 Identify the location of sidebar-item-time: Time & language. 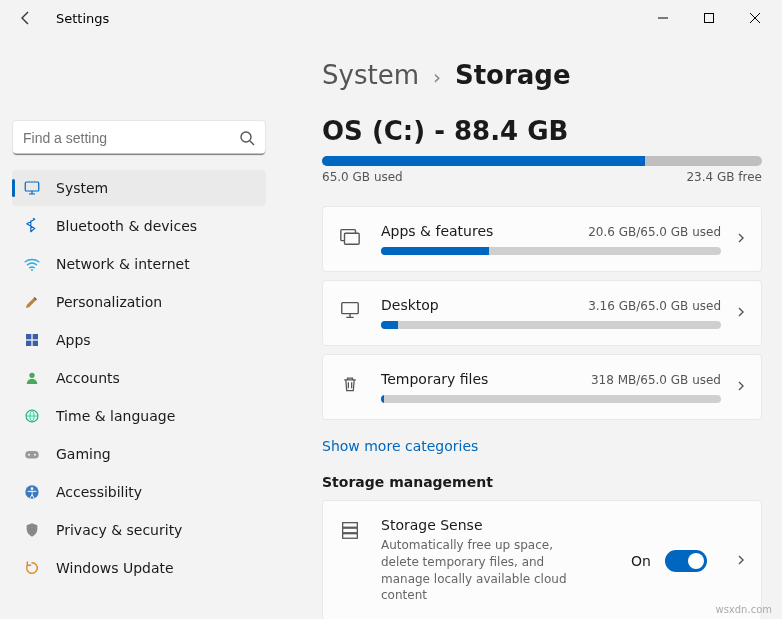
(139, 416).